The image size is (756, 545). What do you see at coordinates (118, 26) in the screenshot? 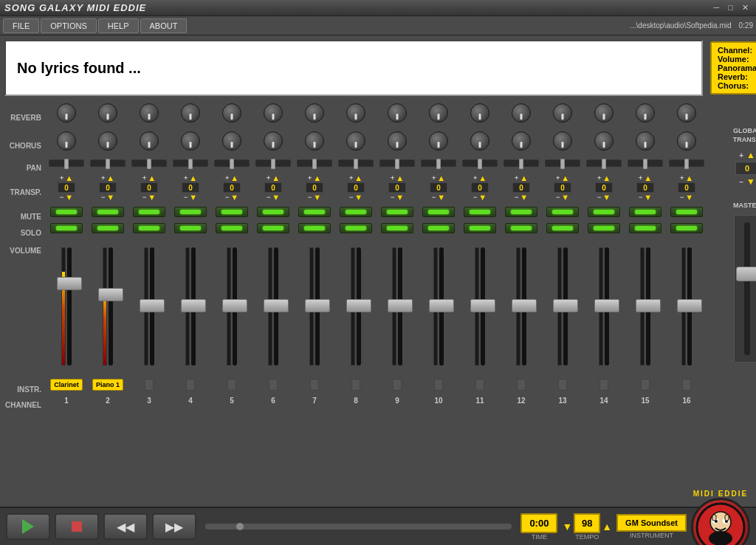
I see `menu-help: HELP` at bounding box center [118, 26].